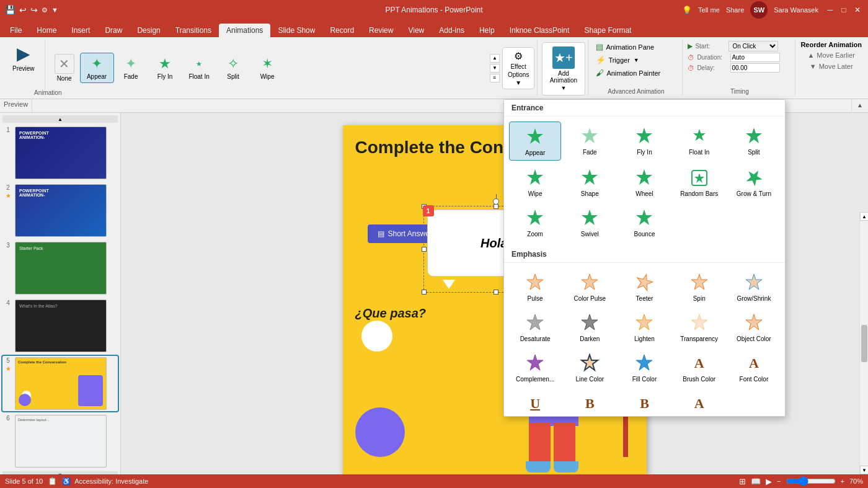 Image resolution: width=868 pixels, height=488 pixels. What do you see at coordinates (754, 182) in the screenshot?
I see `entrance-growturn: Grow & Turn` at bounding box center [754, 182].